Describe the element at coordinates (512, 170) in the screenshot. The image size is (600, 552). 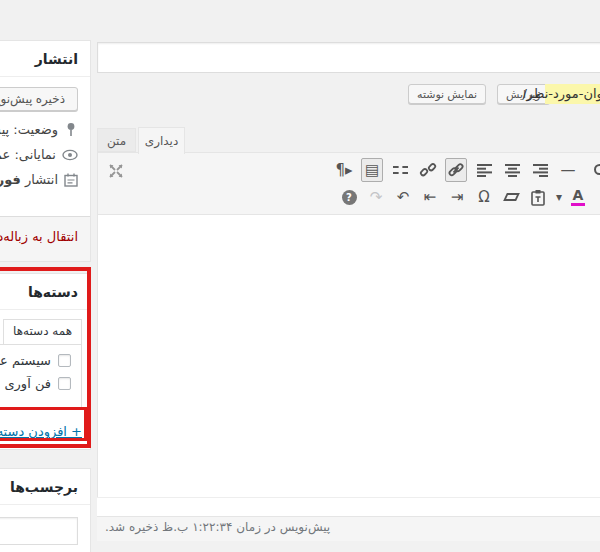
I see `align-center-icon` at that location.